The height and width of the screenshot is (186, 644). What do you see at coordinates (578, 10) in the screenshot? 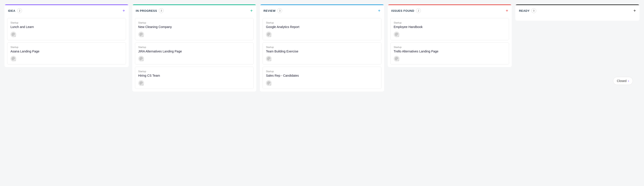
I see `column-header-ready: READY0+` at bounding box center [578, 10].